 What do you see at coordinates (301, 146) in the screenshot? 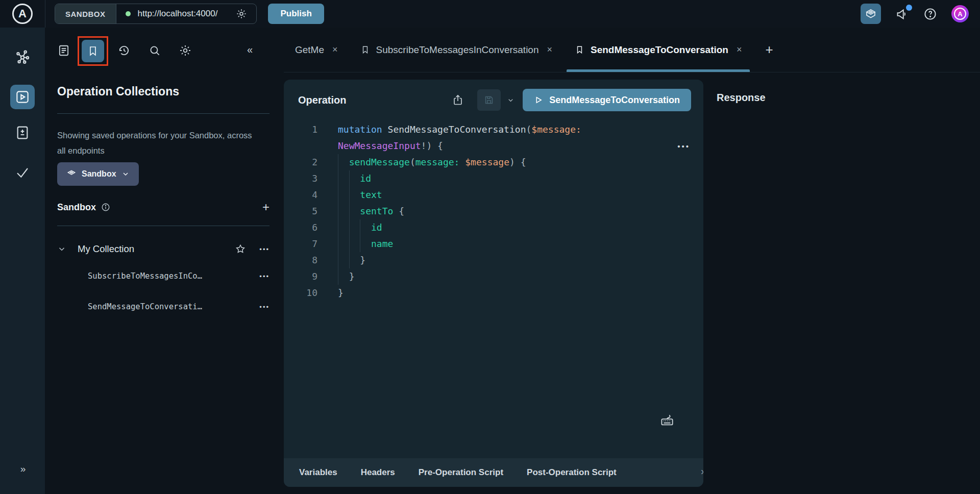
I see `line-number` at bounding box center [301, 146].